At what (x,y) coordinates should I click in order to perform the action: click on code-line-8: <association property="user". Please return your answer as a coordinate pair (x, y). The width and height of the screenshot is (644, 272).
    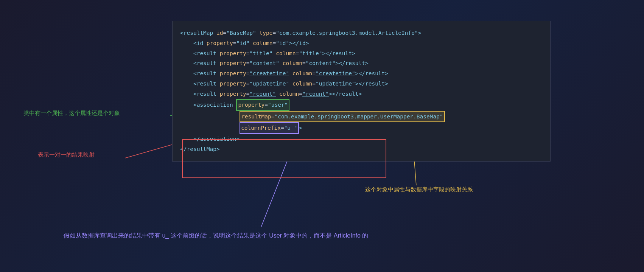
    Looking at the image, I should click on (361, 105).